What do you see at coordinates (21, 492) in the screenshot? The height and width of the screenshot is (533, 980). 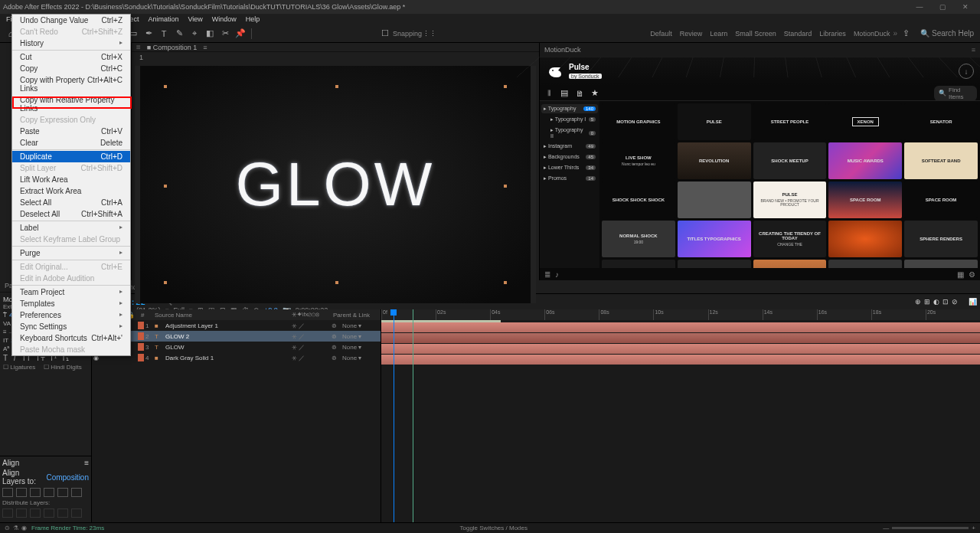 I see `align-hcenter-icon` at bounding box center [21, 492].